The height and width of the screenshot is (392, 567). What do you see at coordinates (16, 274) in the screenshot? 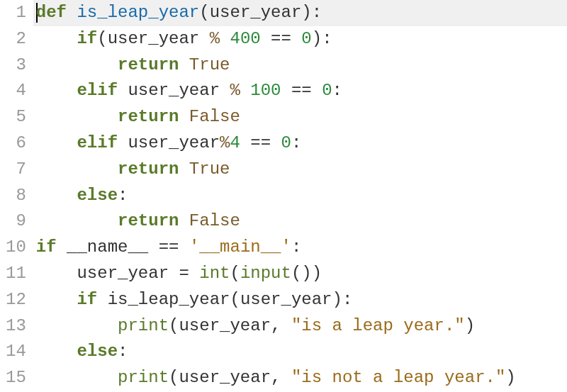
I see `line-number: 11` at bounding box center [16, 274].